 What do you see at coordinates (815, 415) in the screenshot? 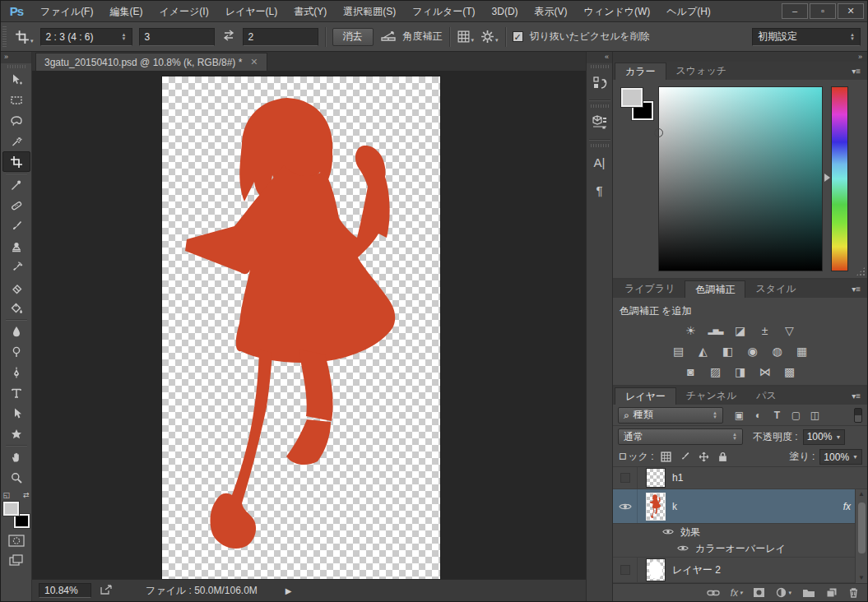
I see `filter-smart-objects-icon: ◫` at bounding box center [815, 415].